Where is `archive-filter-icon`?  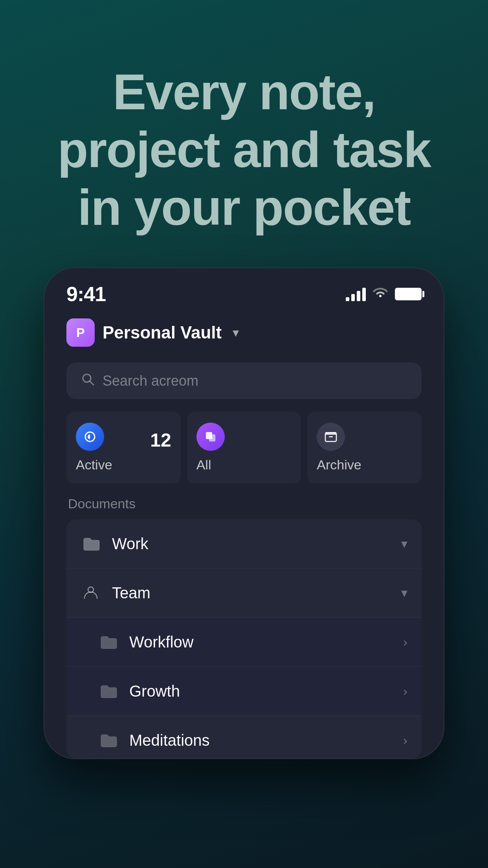 archive-filter-icon is located at coordinates (331, 437).